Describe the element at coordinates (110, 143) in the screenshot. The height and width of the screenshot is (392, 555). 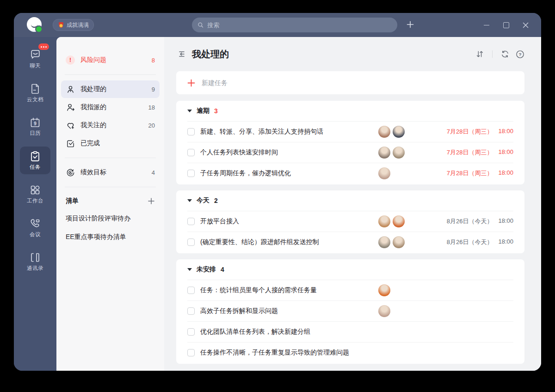
I see `sidebar-item-completed: 已完成` at that location.